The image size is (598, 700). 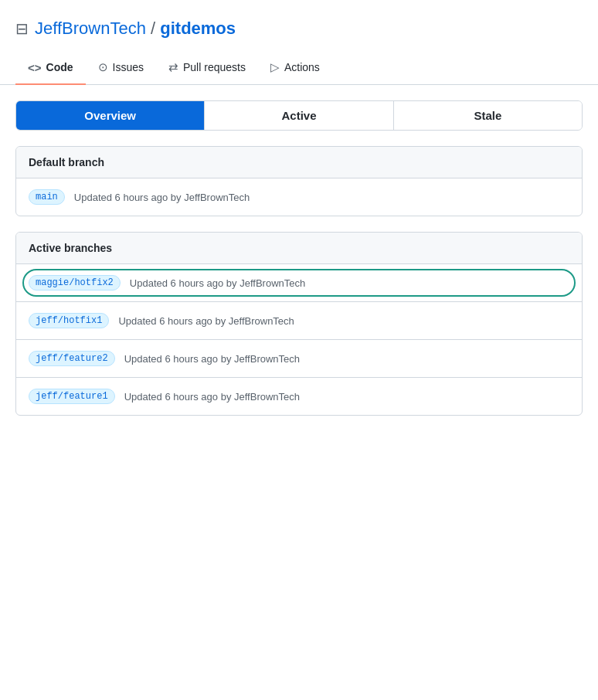 I want to click on branch-badge: jeff/feature2, so click(x=72, y=358).